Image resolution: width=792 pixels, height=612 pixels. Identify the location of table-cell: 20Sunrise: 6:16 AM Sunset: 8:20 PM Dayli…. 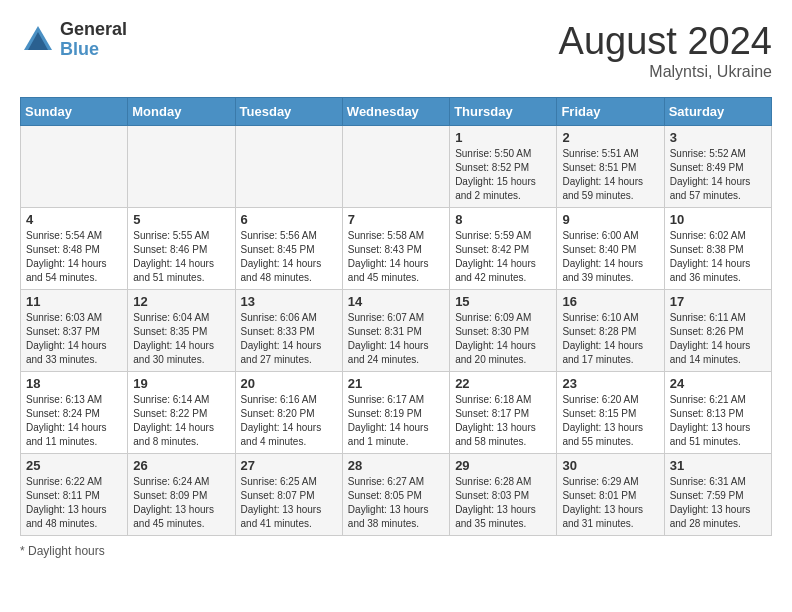
(288, 413).